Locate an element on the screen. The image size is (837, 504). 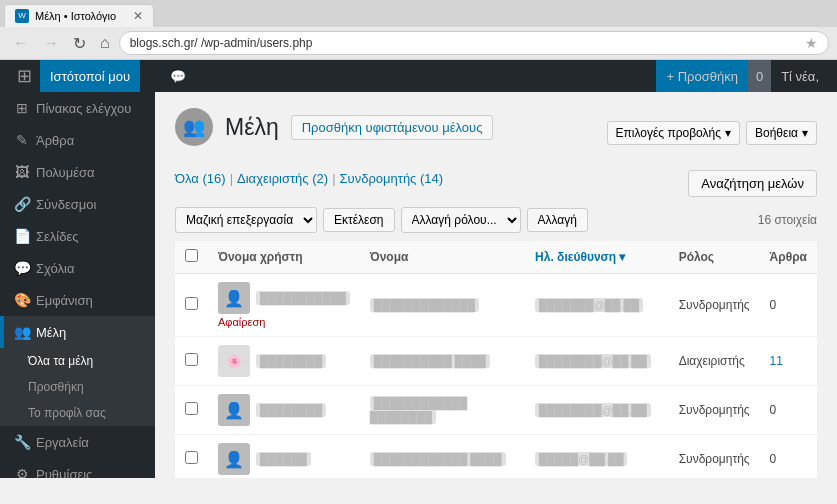
sidebar-item-pages: 📄 Σελίδες is located at coordinates (78, 236).